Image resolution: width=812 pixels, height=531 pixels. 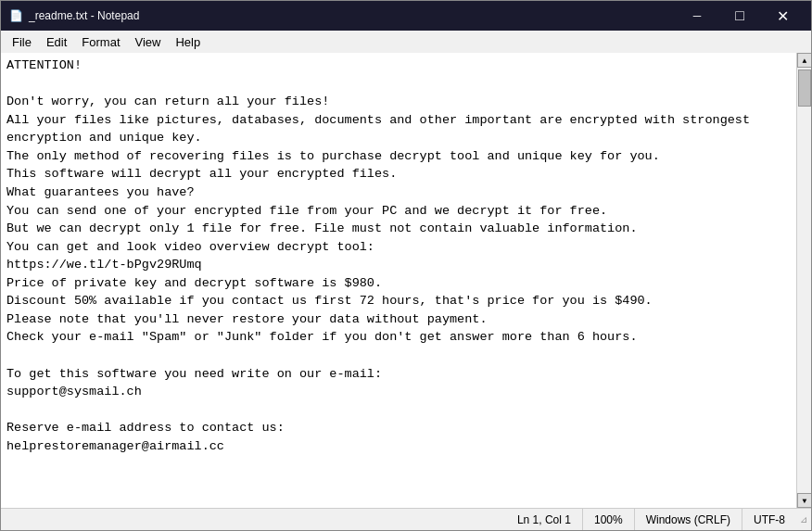 What do you see at coordinates (608, 519) in the screenshot?
I see `zoom-level: 100%` at bounding box center [608, 519].